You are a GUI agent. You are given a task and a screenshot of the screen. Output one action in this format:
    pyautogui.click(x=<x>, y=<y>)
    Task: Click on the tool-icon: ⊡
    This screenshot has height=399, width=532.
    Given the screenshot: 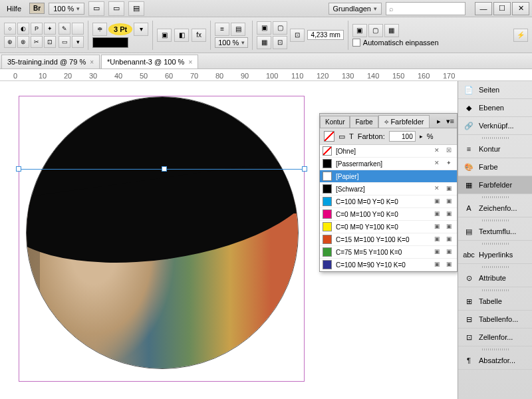 What is the action you would take?
    pyautogui.click(x=50, y=42)
    